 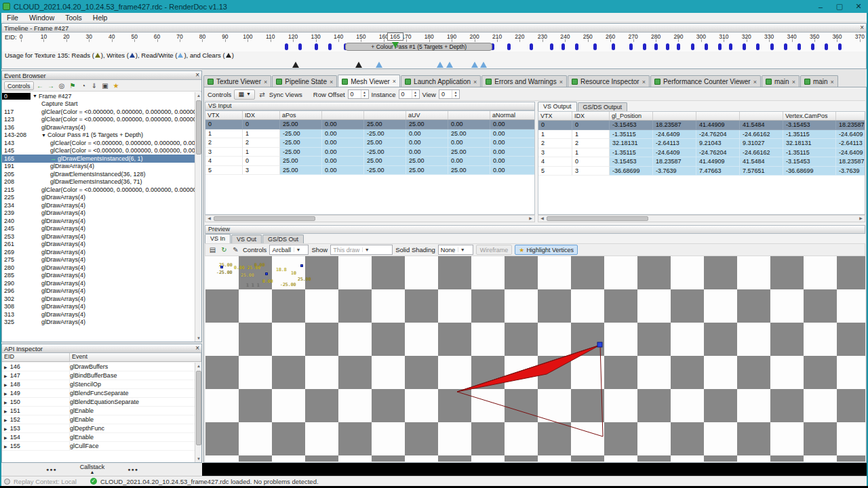 What do you see at coordinates (609, 81) in the screenshot?
I see `tab-resource-inspector: Resource Inspector×` at bounding box center [609, 81].